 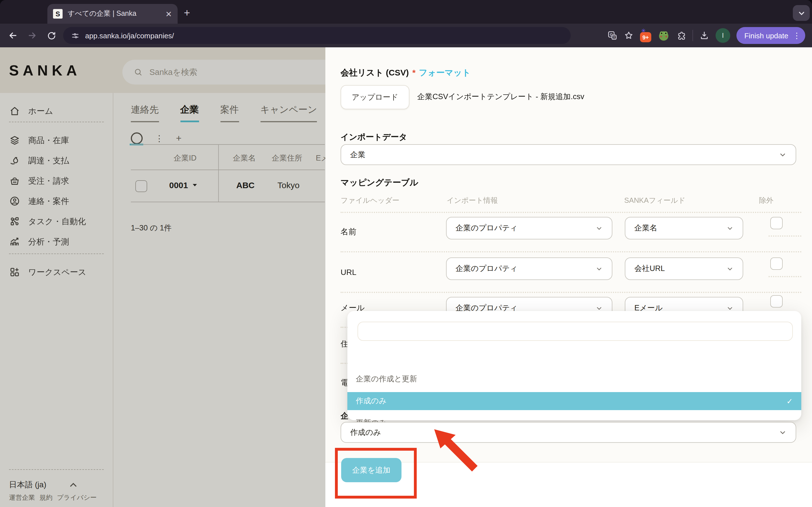 What do you see at coordinates (370, 201) in the screenshot?
I see `map-header-file: ファイルヘッダー` at bounding box center [370, 201].